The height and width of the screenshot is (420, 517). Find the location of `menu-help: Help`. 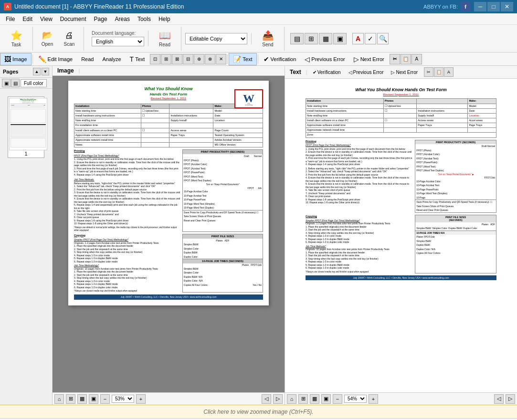

menu-help: Help is located at coordinates (164, 19).